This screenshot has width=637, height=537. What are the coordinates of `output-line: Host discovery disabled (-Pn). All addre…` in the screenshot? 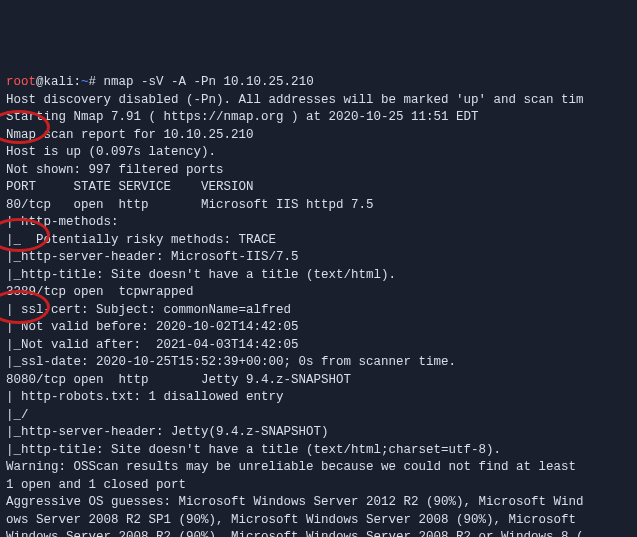 It's located at (318, 101).